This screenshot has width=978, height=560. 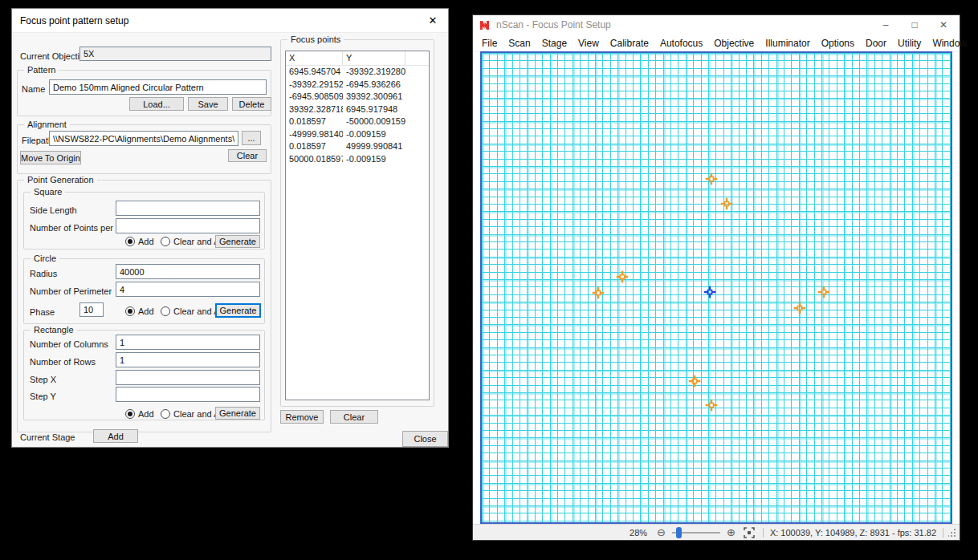 I want to click on zoom-slider-handle, so click(x=679, y=533).